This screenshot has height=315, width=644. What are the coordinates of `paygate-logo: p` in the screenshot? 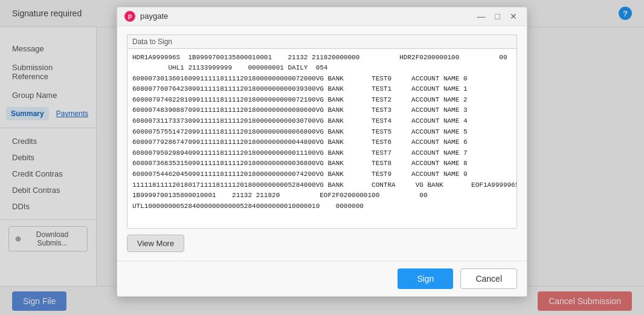 It's located at (130, 16).